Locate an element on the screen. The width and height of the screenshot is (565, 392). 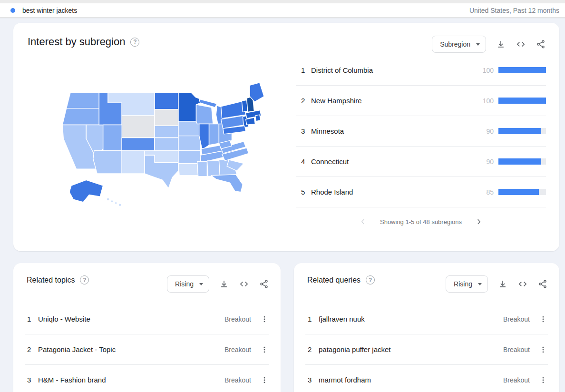
subregion-name: New Hampshire is located at coordinates (397, 101).